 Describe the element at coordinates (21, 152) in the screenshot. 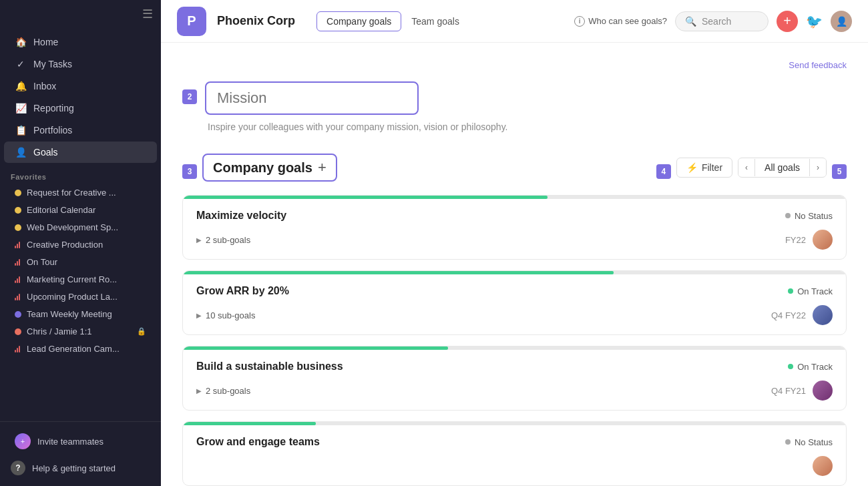

I see `goals-icon: 👤` at that location.